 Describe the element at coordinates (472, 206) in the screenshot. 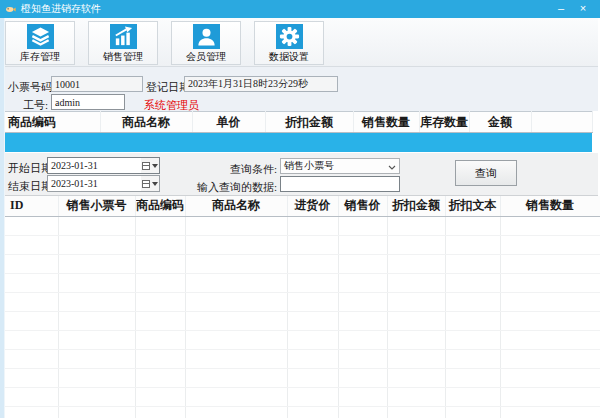

I see `column-header: 折扣文本` at that location.